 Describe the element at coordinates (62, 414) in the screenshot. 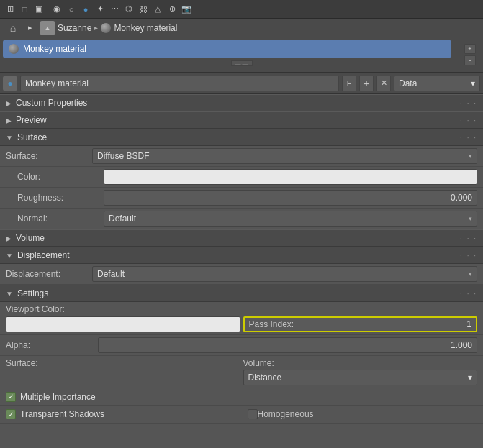

I see `transparent-shadows-label: Transparent Shadows` at that location.